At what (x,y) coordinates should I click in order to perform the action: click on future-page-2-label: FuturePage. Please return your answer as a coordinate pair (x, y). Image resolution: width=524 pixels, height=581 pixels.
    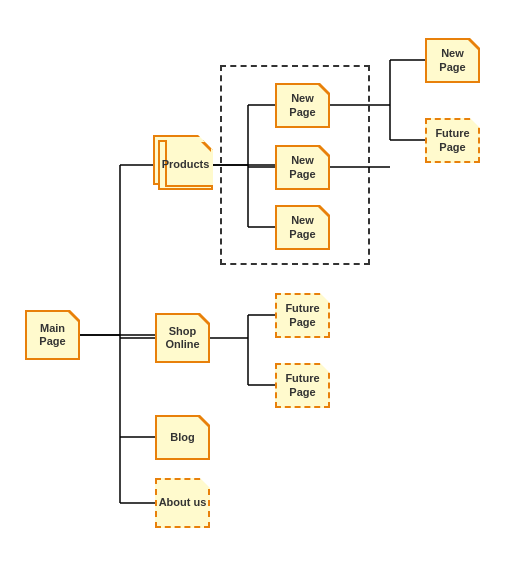
    Looking at the image, I should click on (302, 385).